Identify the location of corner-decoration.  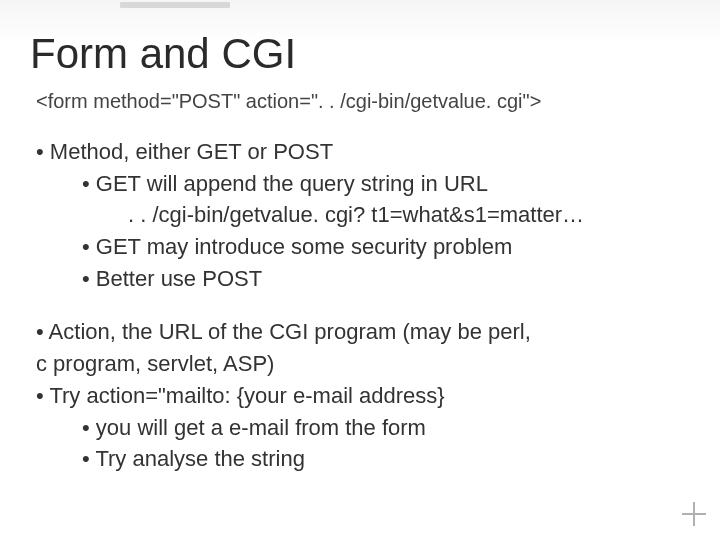
(694, 514).